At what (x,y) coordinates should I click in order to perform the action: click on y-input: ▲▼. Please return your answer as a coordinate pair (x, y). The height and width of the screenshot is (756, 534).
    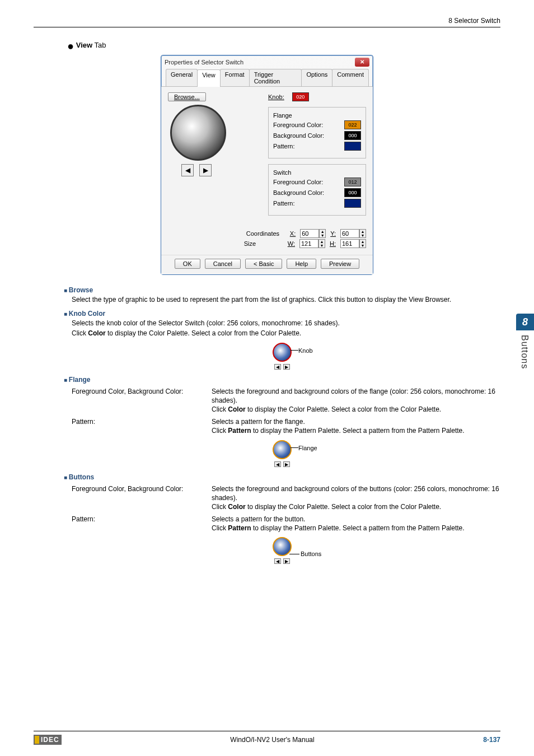
    Looking at the image, I should click on (353, 234).